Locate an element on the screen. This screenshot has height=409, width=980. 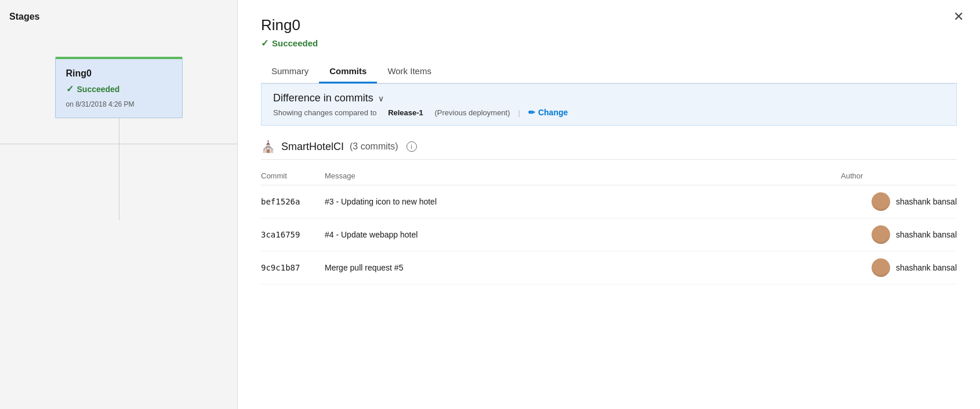
table-row: bef1526a #3 - Updating icon to new hotel… is located at coordinates (609, 202).